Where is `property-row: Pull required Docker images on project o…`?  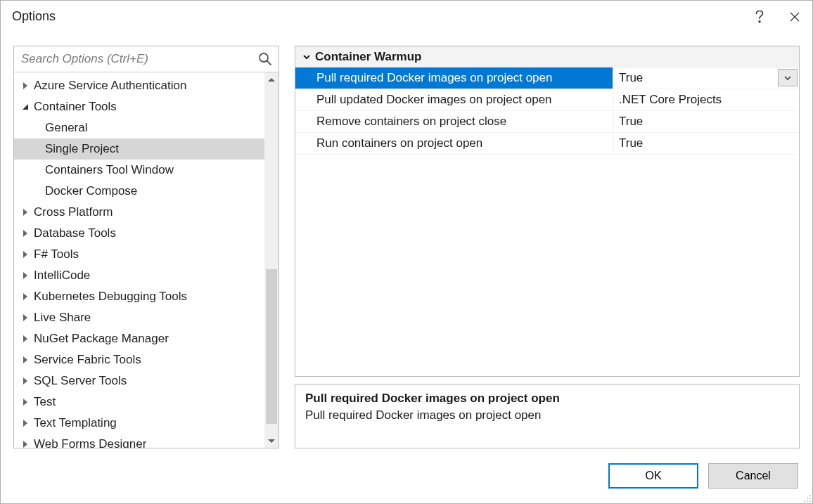 property-row: Pull required Docker images on project o… is located at coordinates (547, 79).